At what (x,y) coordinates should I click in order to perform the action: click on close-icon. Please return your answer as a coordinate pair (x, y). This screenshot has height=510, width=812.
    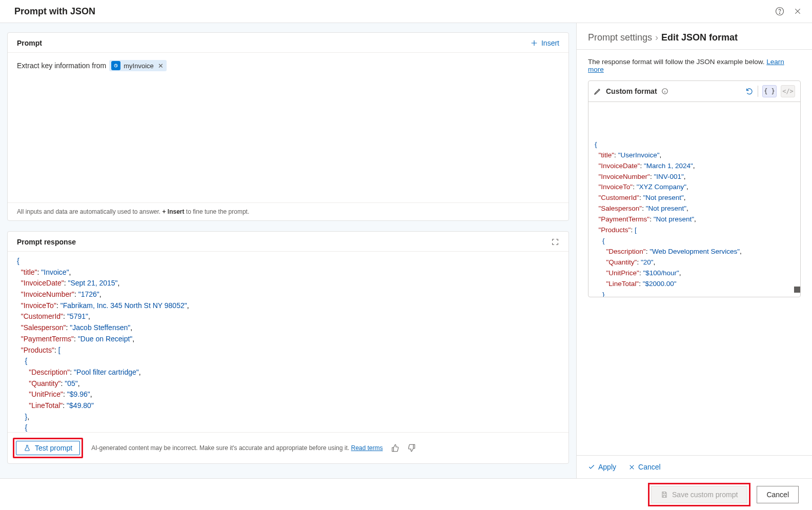
    Looking at the image, I should click on (798, 11).